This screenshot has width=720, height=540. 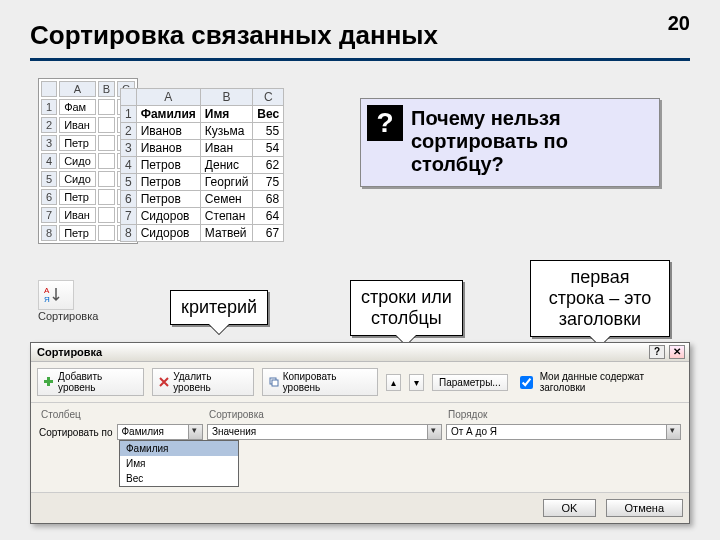 I want to click on copy-icon, so click(x=274, y=382).